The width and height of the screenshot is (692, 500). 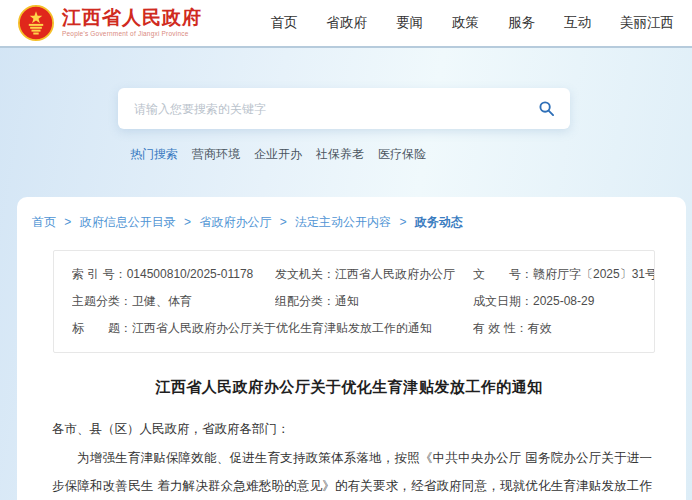 I want to click on search-button, so click(x=546, y=108).